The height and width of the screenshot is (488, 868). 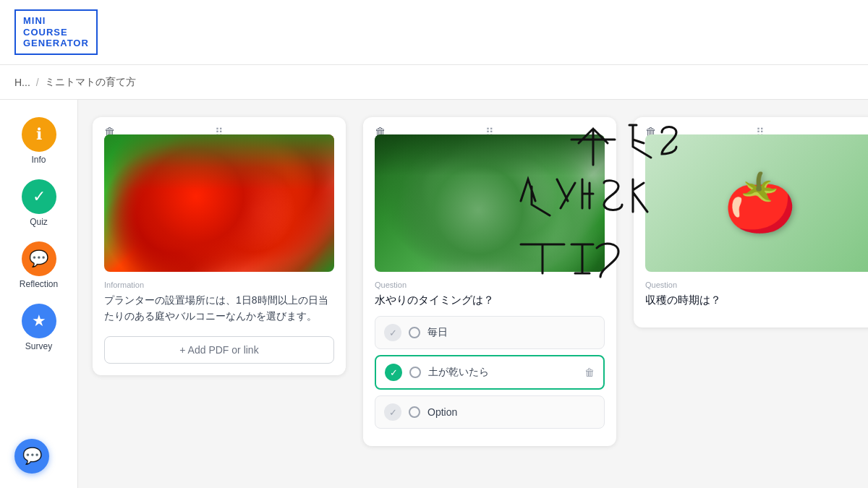 What do you see at coordinates (434, 33) in the screenshot?
I see `header: MINI COURSE GENERATOR` at bounding box center [434, 33].